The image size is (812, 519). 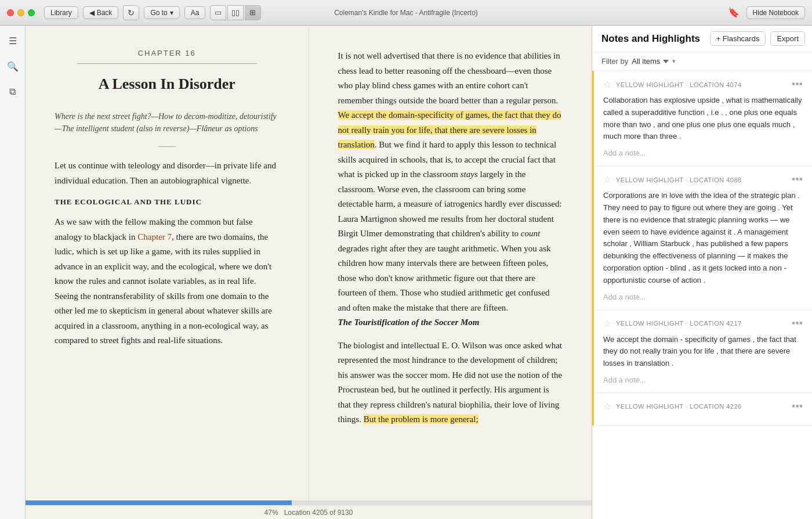 I want to click on hide-notebook-button: Hide Notebook, so click(x=776, y=13).